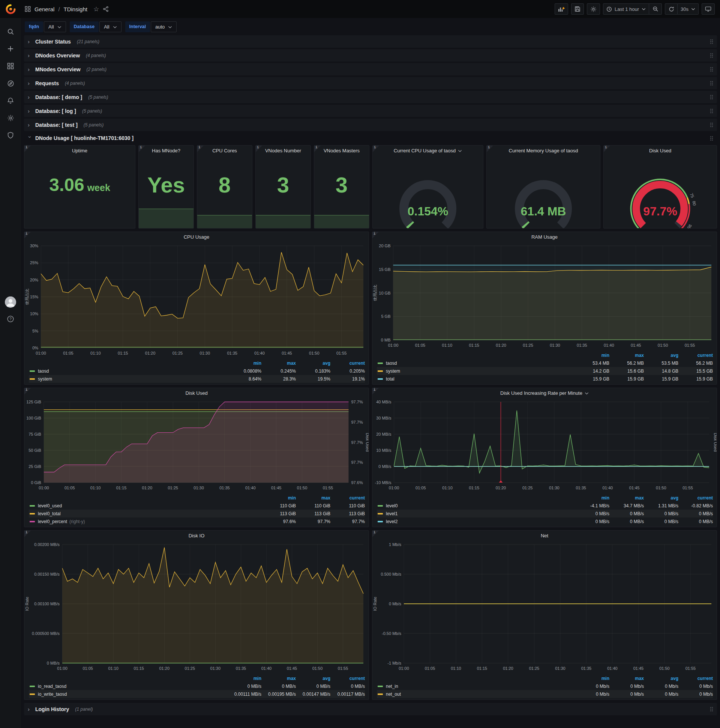 This screenshot has width=720, height=728. What do you see at coordinates (11, 83) in the screenshot?
I see `explore-icon` at bounding box center [11, 83].